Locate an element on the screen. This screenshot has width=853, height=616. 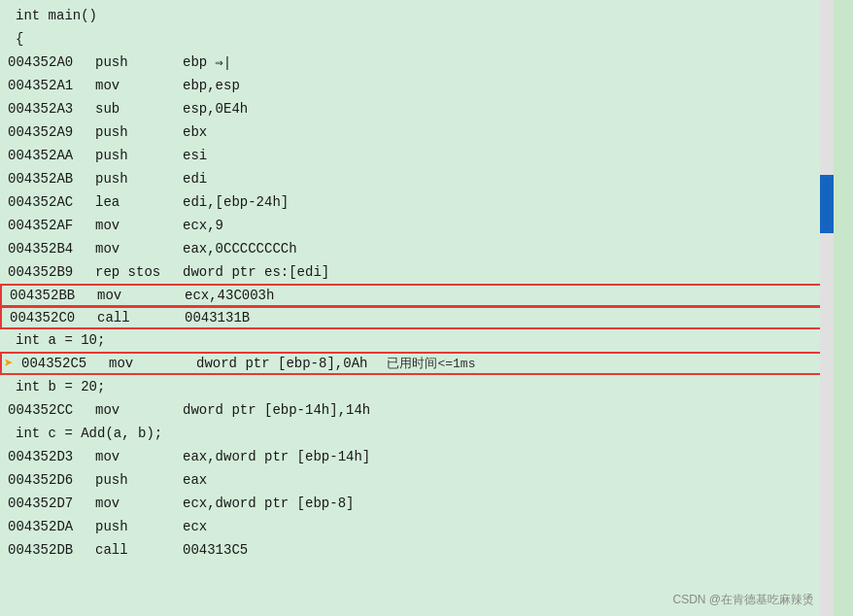
asm-operand: dword ptr es:[edi] is located at coordinates (256, 272).